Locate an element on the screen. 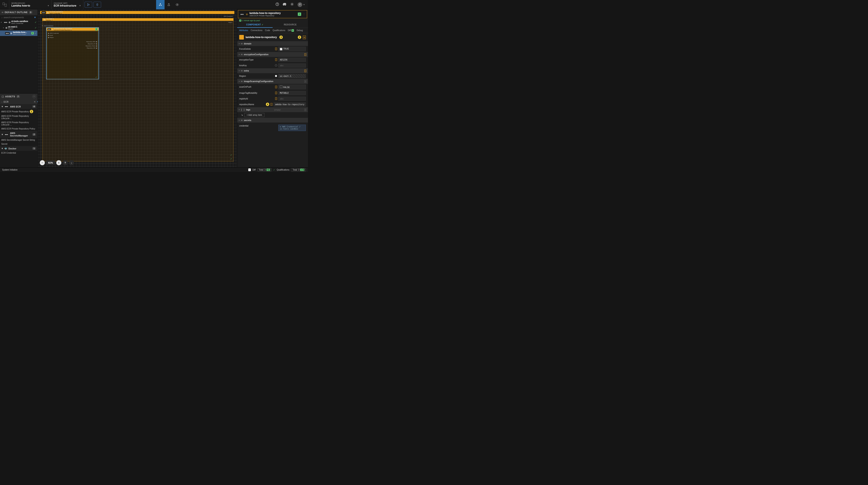 This screenshot has height=485, width=868. asset-group: ▾awsAWS ECR4 is located at coordinates (19, 107).